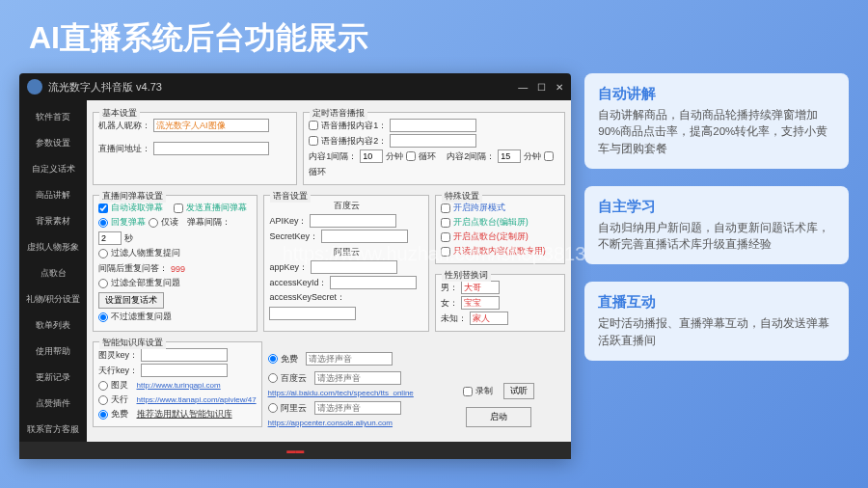 The height and width of the screenshot is (488, 868). I want to click on status-bar: ▬▬, so click(295, 450).